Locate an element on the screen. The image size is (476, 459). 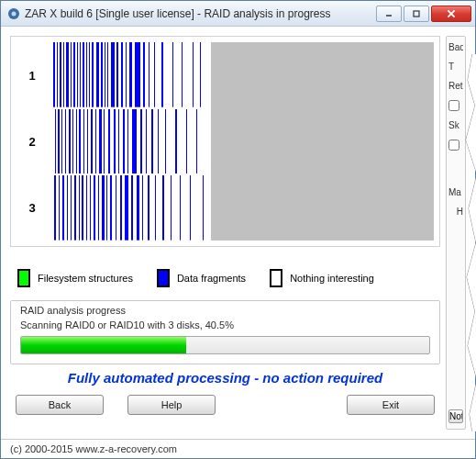
close-button is located at coordinates (451, 14).